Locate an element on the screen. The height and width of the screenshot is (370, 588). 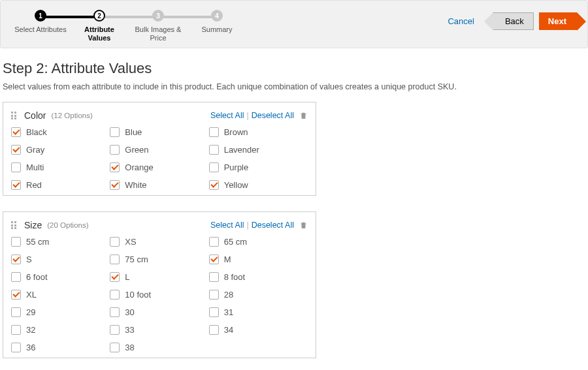
option-item: White is located at coordinates (159, 185).